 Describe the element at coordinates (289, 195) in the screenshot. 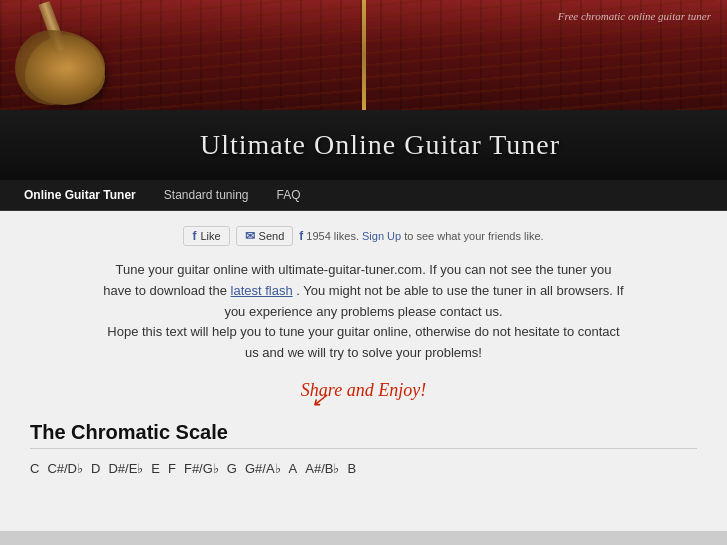

I see `nav-link-faq: FAQ` at that location.